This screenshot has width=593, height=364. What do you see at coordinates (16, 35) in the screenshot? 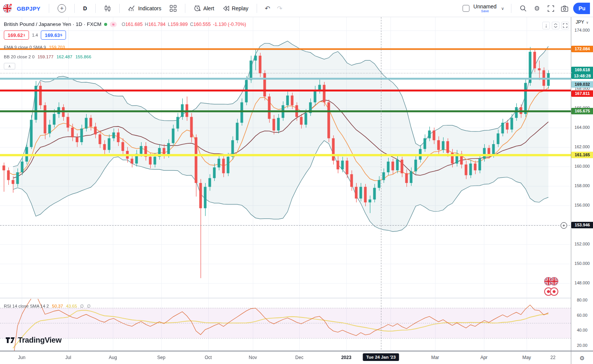
I see `sell-button: 169.621` at bounding box center [16, 35].